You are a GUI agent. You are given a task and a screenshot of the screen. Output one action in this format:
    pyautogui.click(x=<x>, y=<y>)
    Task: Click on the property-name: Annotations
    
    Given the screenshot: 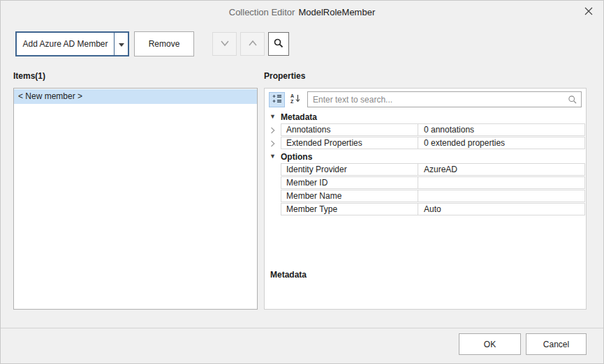 What is the action you would take?
    pyautogui.click(x=350, y=130)
    